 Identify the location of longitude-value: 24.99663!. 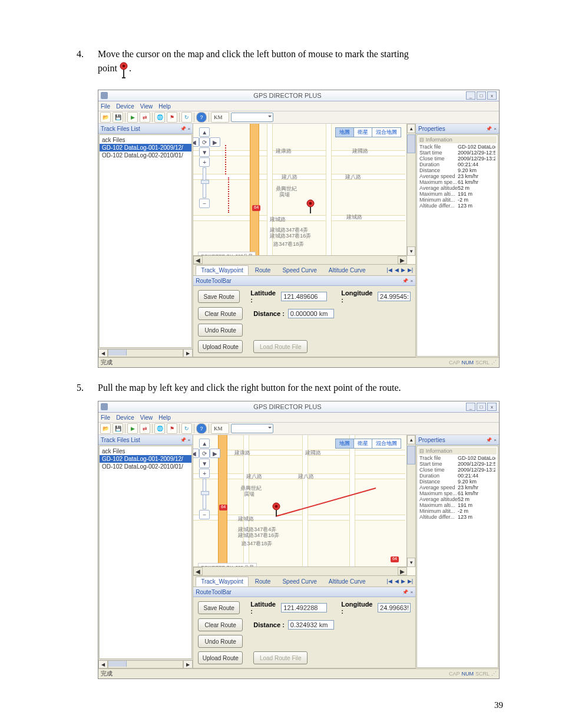
(394, 608).